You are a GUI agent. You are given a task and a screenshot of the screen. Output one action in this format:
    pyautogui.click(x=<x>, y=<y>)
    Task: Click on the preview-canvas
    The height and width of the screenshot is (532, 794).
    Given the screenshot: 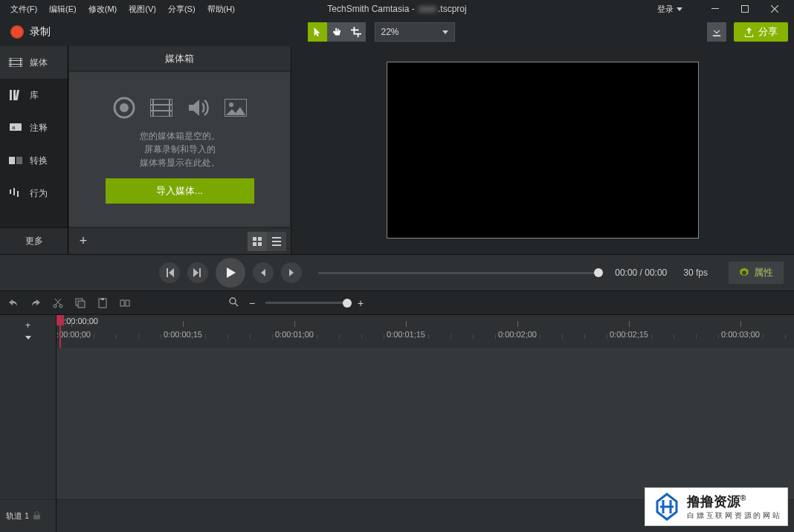 What is the action you would take?
    pyautogui.click(x=543, y=150)
    